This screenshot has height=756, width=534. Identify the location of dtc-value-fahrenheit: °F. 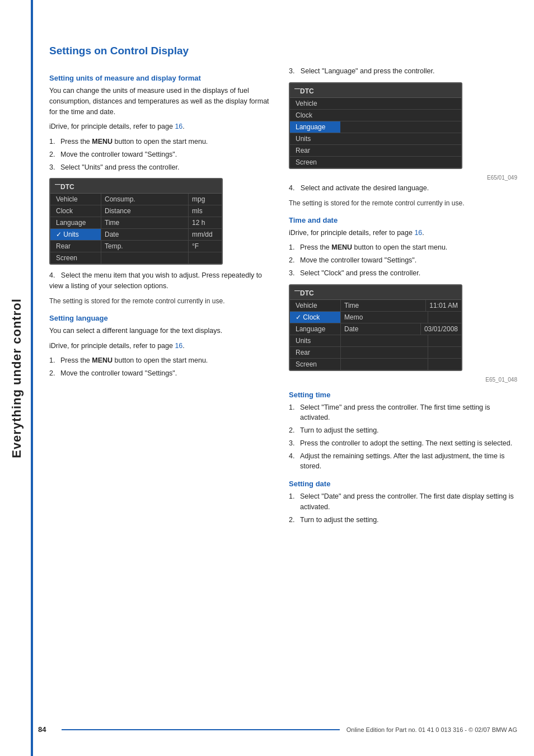
(205, 246).